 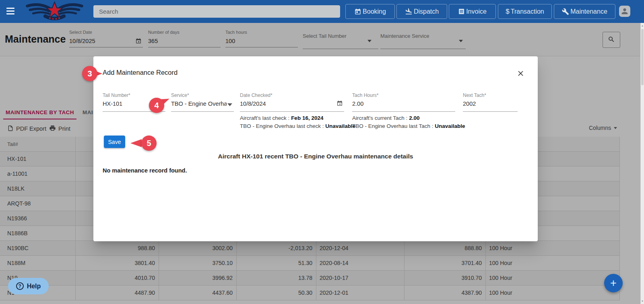 I want to click on chevron-down-icon, so click(x=230, y=105).